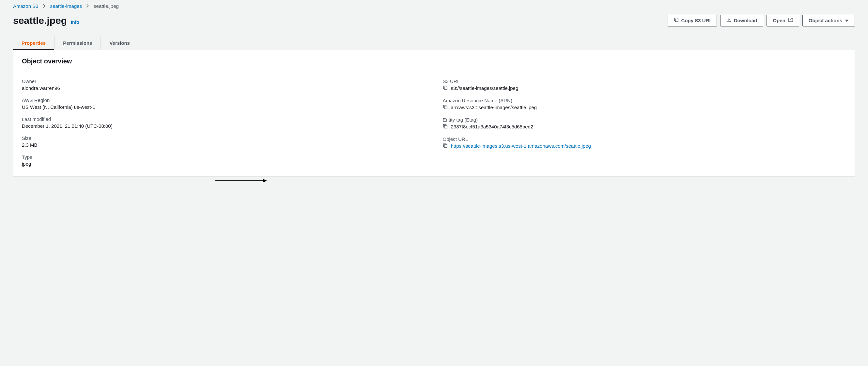 Image resolution: width=868 pixels, height=366 pixels. I want to click on type-label: Type, so click(224, 157).